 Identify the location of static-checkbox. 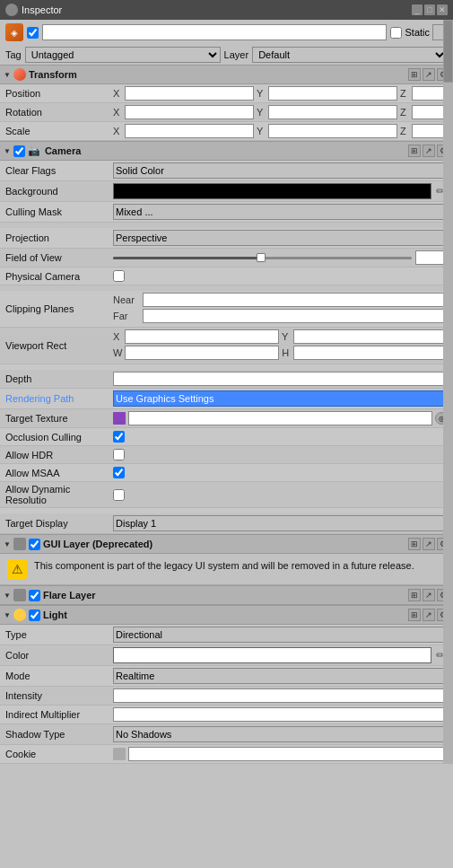
(396, 32).